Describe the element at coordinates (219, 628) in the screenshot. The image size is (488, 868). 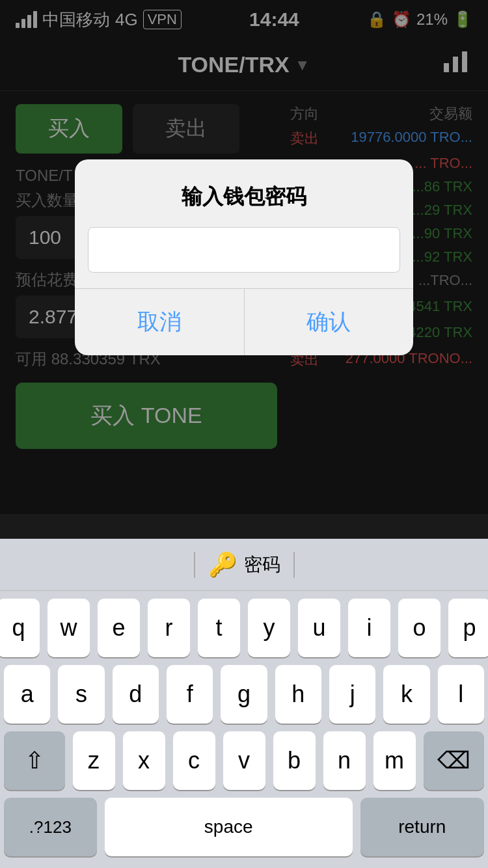
I see `key-t: t` at that location.